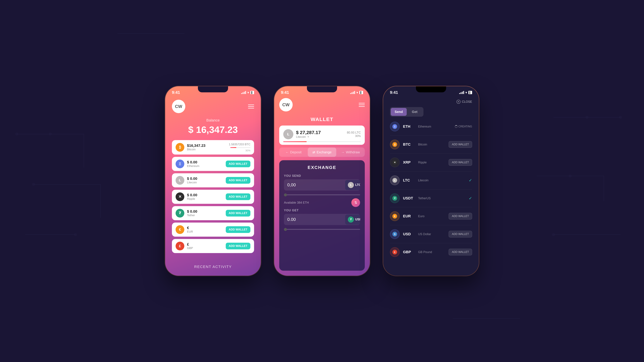 The width and height of the screenshot is (644, 362). Describe the element at coordinates (352, 185) in the screenshot. I see `send-coin-badge: Ł LTC ▶` at that location.